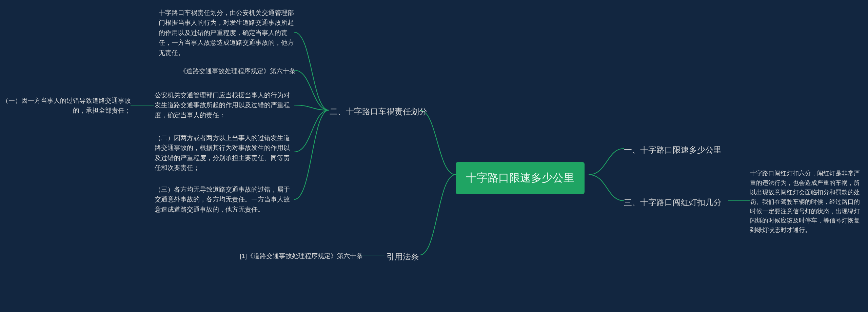  I want to click on branch-2-leaf-a: 十字路口车祸责任划分，由公安机关交通管理部门根据当事人的行为，对发生道路交通事故…, so click(226, 33).